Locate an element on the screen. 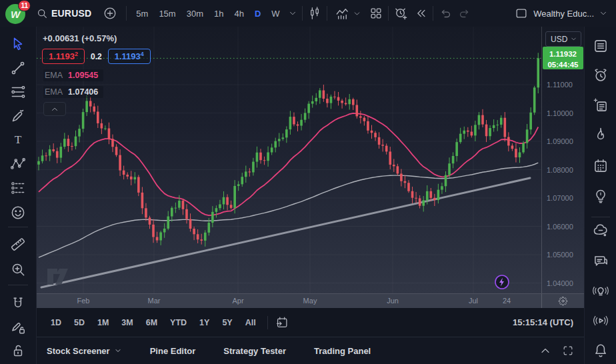  notifications-bell-icon is located at coordinates (601, 351).